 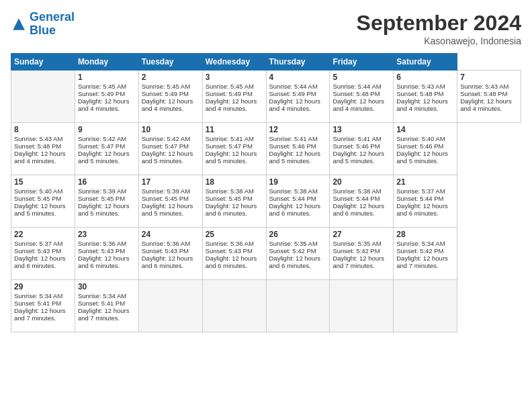 I want to click on day-number: 24, so click(x=171, y=234).